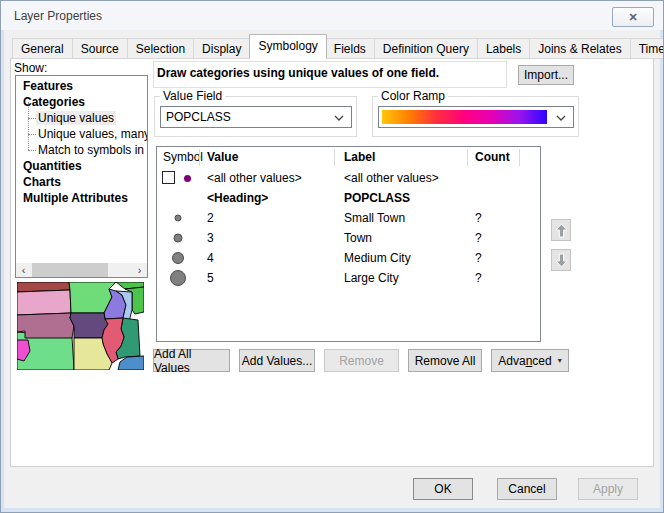  Describe the element at coordinates (288, 46) in the screenshot. I see `tab-symbology: Symbology` at that location.